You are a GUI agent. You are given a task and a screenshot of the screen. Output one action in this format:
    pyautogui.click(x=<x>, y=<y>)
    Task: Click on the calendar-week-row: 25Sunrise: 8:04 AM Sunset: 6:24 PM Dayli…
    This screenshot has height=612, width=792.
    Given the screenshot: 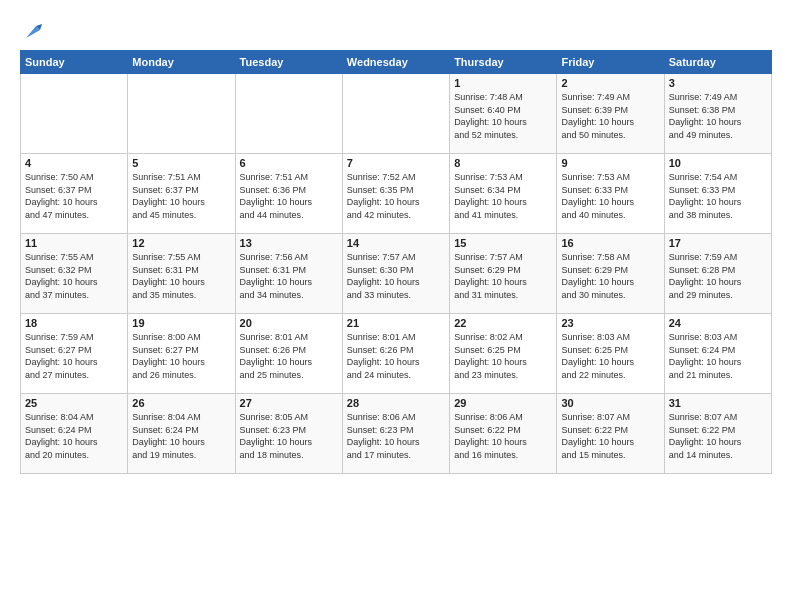 What is the action you would take?
    pyautogui.click(x=396, y=434)
    